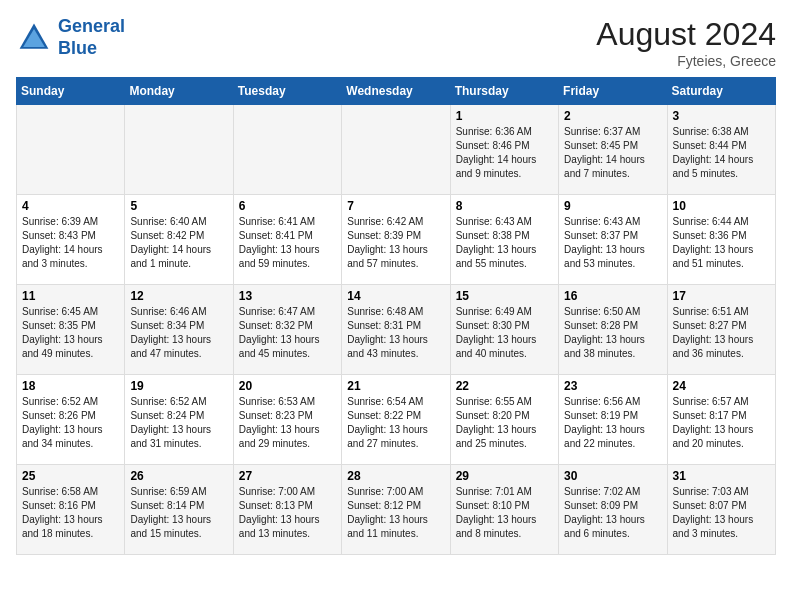 The height and width of the screenshot is (612, 792). What do you see at coordinates (613, 420) in the screenshot?
I see `calendar-cell: 23Sunrise: 6:56 AM Sunset: 8:19 PM Dayli…` at bounding box center [613, 420].